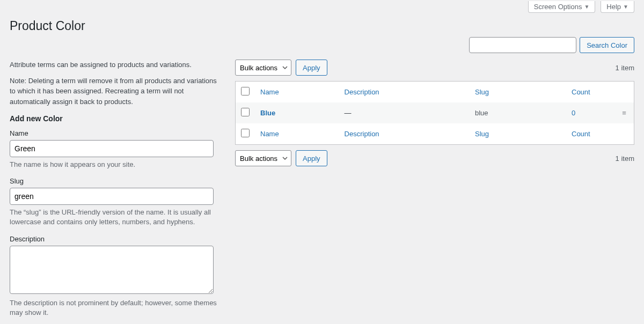 This screenshot has height=324, width=644. What do you see at coordinates (518, 113) in the screenshot?
I see `term-slug-cell: blue` at bounding box center [518, 113].